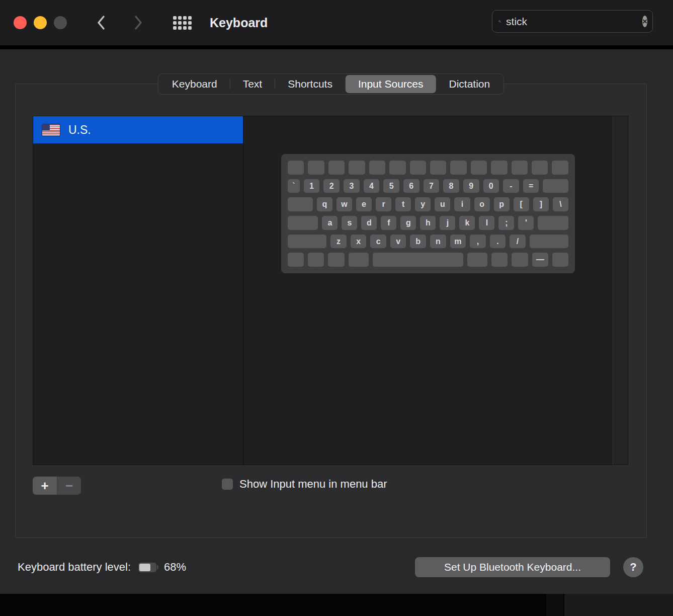 Image resolution: width=673 pixels, height=616 pixels. I want to click on add-input-source-button: +, so click(45, 486).